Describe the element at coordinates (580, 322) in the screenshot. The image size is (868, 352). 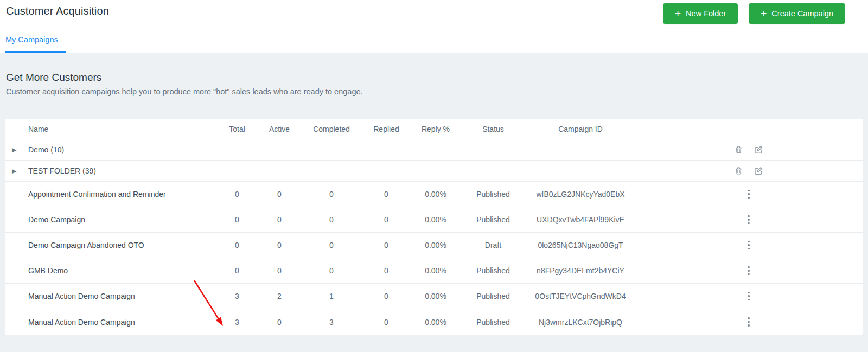
I see `campaign-id: Nj3wmrzLKCxt7OjbRipQ` at that location.